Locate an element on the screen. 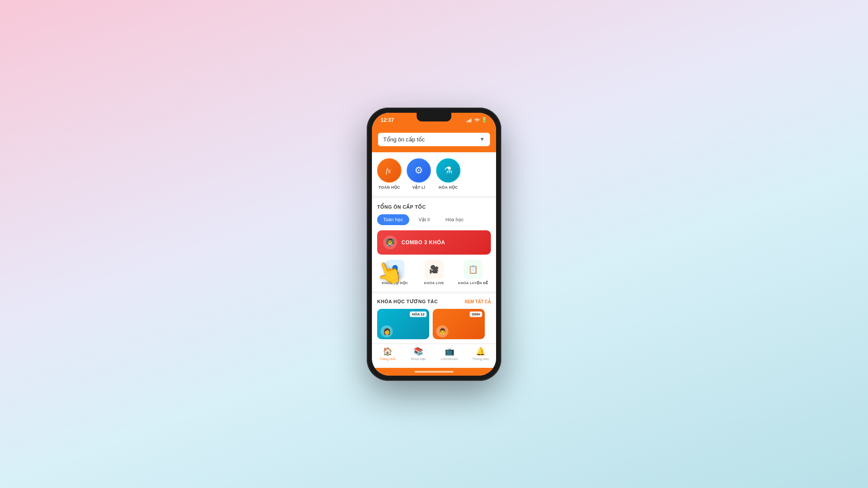  course-card-sinh: SINH 👨 is located at coordinates (459, 324).